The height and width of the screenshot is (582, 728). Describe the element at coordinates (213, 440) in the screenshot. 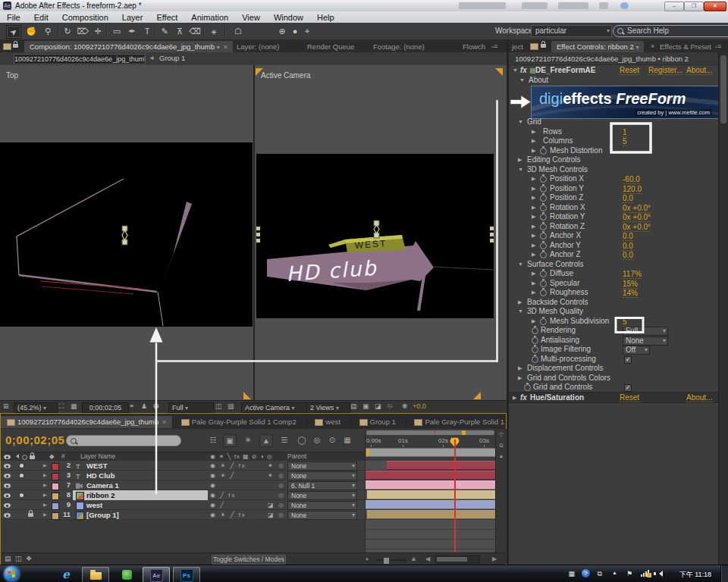

I see `composition-mini-flowchart-icon: ☷` at that location.